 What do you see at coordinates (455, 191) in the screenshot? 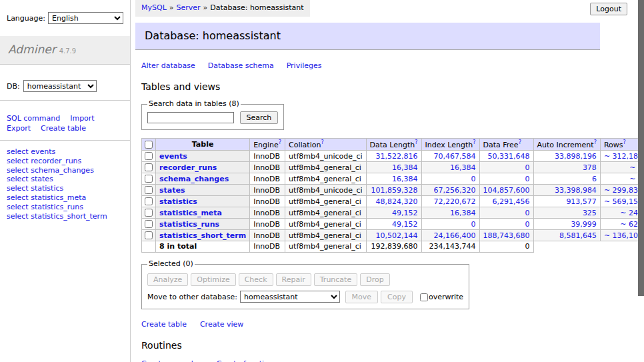
I see `index-length-cell-link: 67,256,320` at bounding box center [455, 191].